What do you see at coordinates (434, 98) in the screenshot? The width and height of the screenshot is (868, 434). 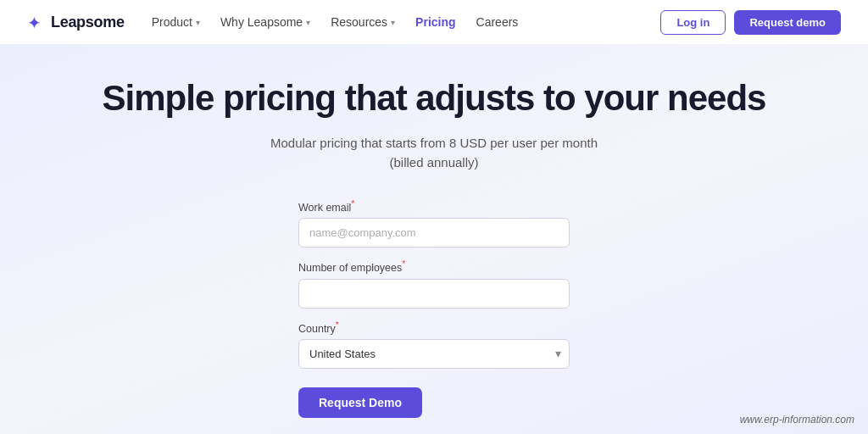 I see `page-title: Simple pricing that adjusts to your need…` at bounding box center [434, 98].